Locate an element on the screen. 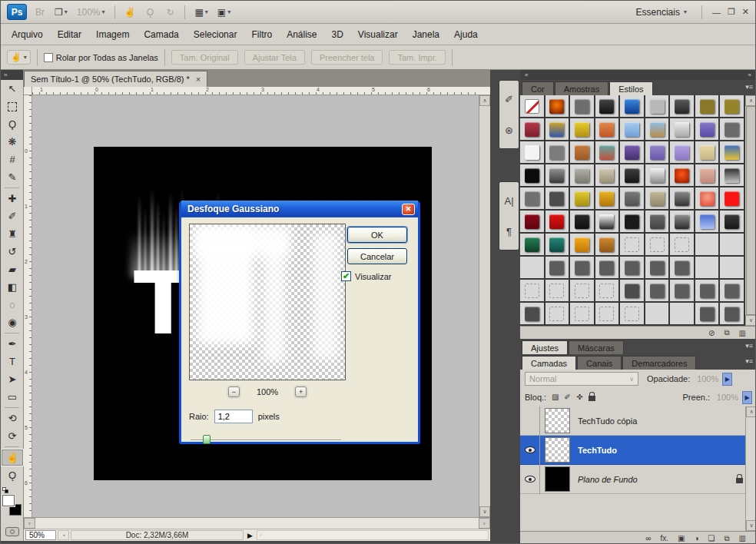 The image size is (756, 544). layer-row: TechTudo cópia is located at coordinates (638, 421).